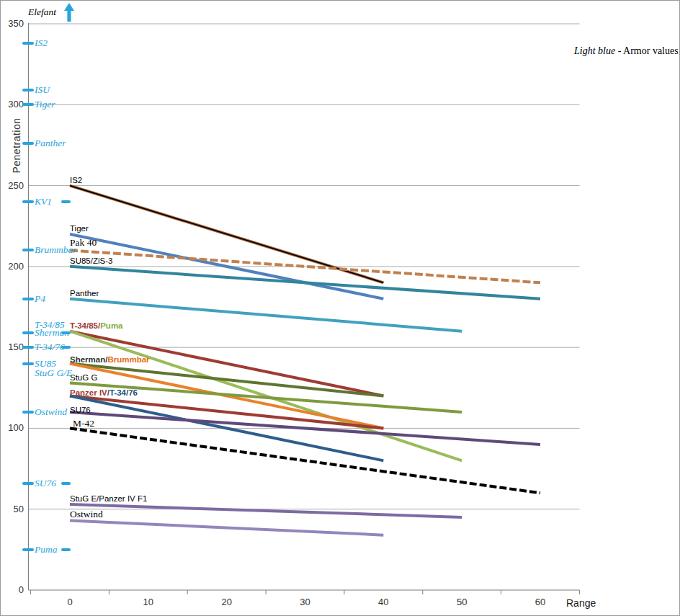  Describe the element at coordinates (84, 378) in the screenshot. I see `series-label-StuG G: StuG G` at that location.